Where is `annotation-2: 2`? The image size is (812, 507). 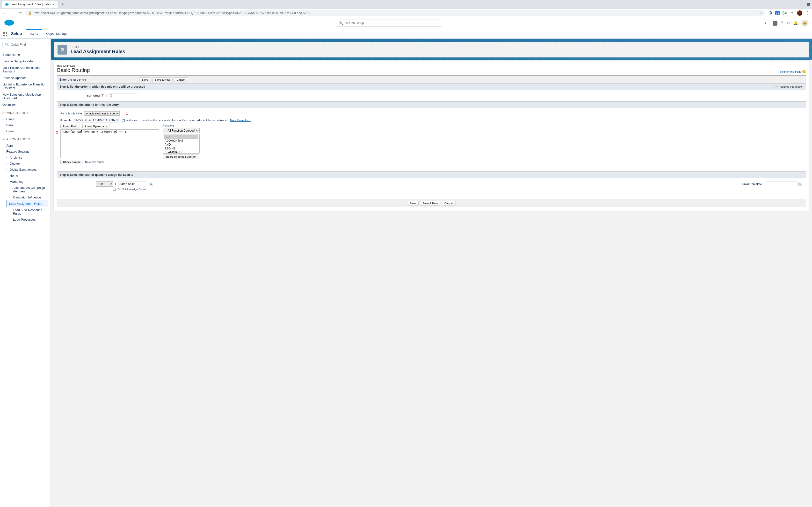 annotation-2: 2 is located at coordinates (57, 132).